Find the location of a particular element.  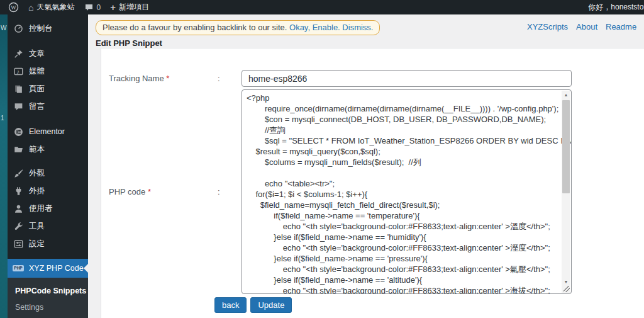

pages-icon is located at coordinates (18, 89).